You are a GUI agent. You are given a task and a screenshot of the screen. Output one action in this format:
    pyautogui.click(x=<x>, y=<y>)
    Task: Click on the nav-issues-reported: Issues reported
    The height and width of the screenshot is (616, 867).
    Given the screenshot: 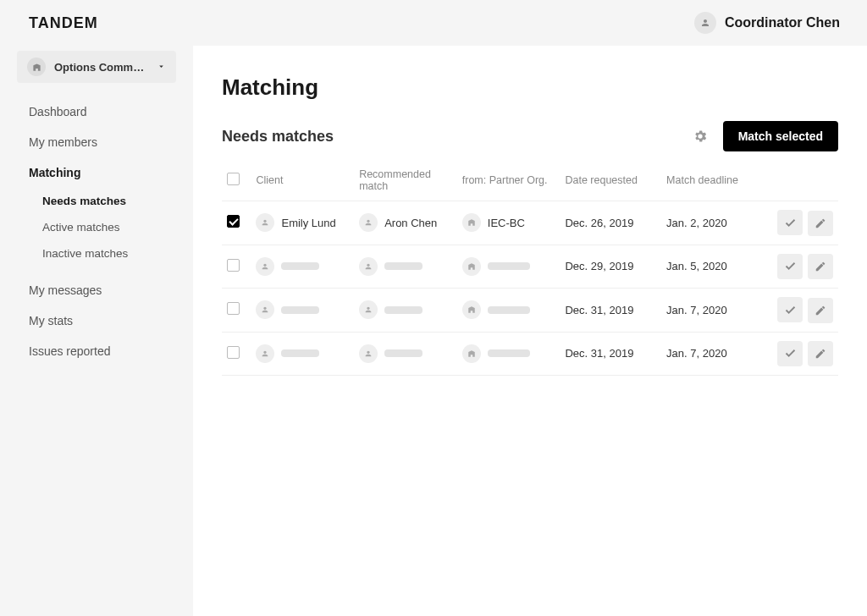 What is the action you would take?
    pyautogui.click(x=97, y=351)
    